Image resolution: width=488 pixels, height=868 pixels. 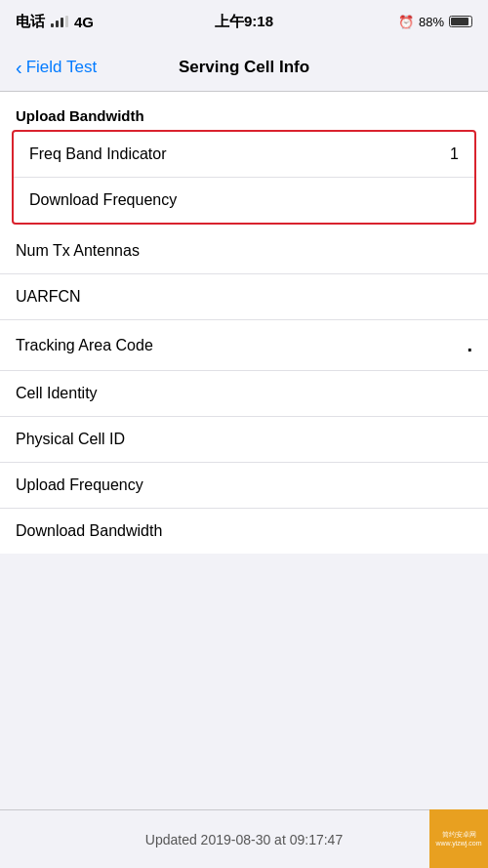 What do you see at coordinates (244, 252) in the screenshot?
I see `num-tx-antennas-row: Num Tx Antennas` at bounding box center [244, 252].